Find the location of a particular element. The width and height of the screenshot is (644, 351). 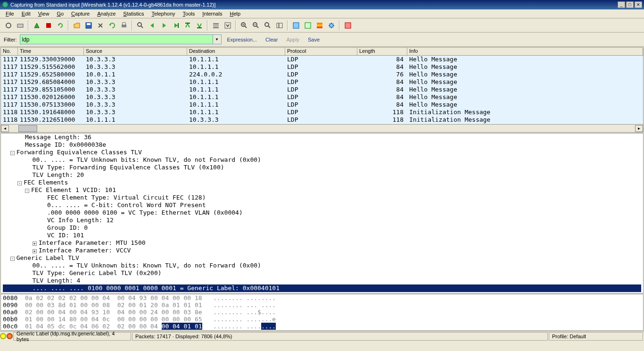

menu-capture: Capture is located at coordinates (80, 14).